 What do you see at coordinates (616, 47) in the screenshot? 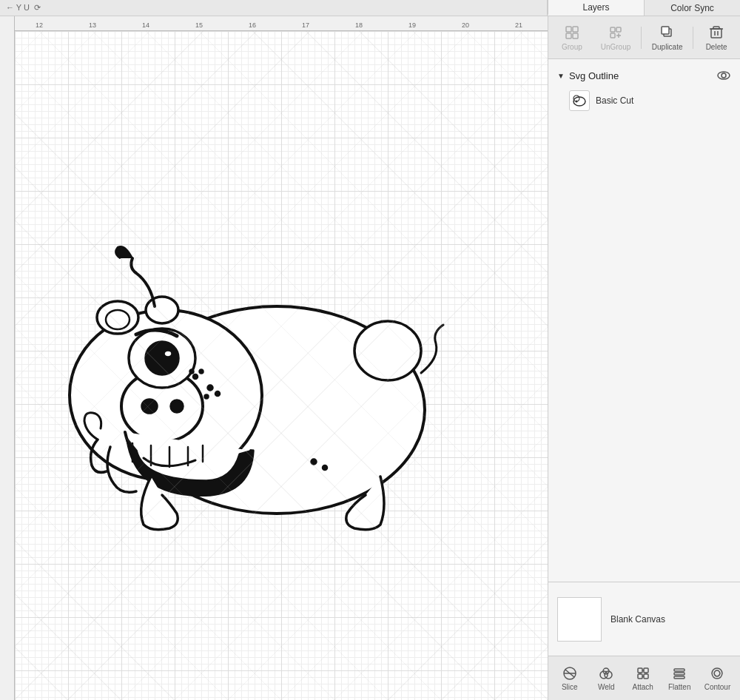
I see `ungroup-label: UnGroup` at bounding box center [616, 47].